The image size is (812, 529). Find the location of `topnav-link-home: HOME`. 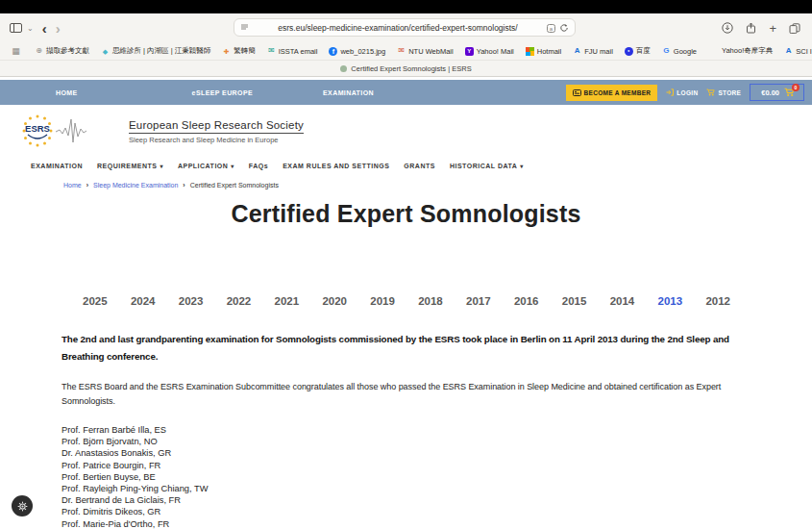

topnav-link-home: HOME is located at coordinates (67, 92).